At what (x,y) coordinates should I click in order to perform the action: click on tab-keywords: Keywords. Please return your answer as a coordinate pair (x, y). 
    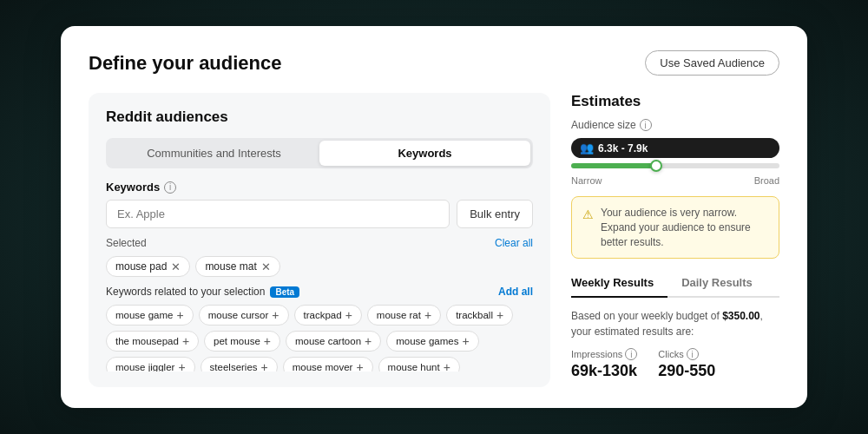
    Looking at the image, I should click on (425, 153).